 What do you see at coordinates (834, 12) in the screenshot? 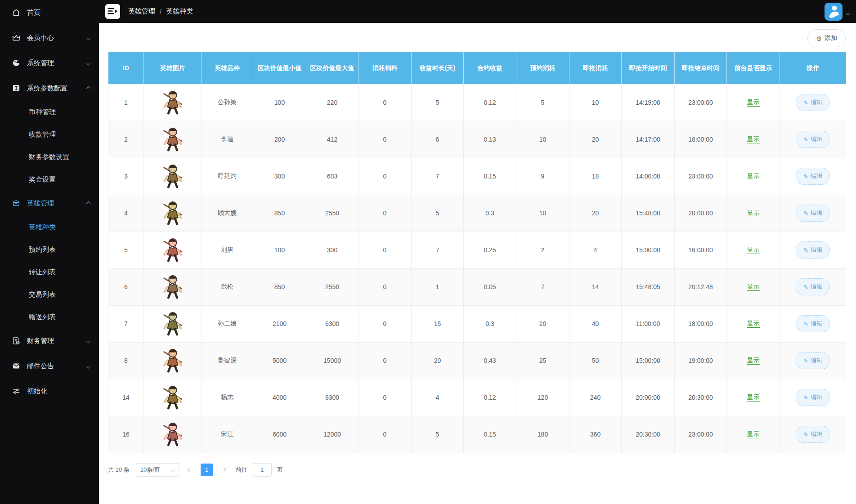
I see `avatar` at bounding box center [834, 12].